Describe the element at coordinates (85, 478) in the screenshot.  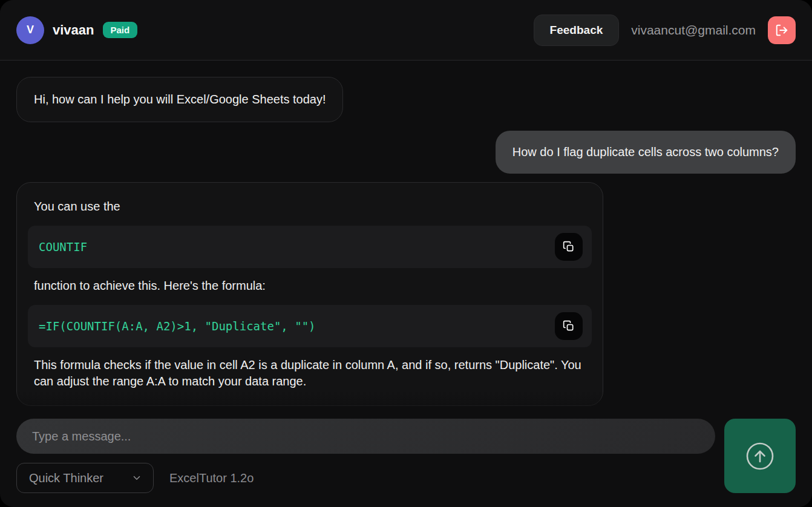
I see `model-selector: Quick Thinker` at that location.